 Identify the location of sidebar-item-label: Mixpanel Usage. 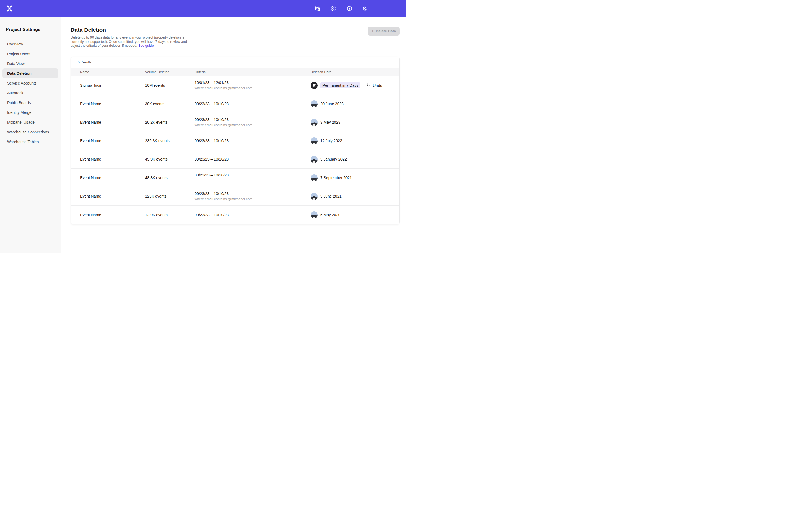
(21, 122).